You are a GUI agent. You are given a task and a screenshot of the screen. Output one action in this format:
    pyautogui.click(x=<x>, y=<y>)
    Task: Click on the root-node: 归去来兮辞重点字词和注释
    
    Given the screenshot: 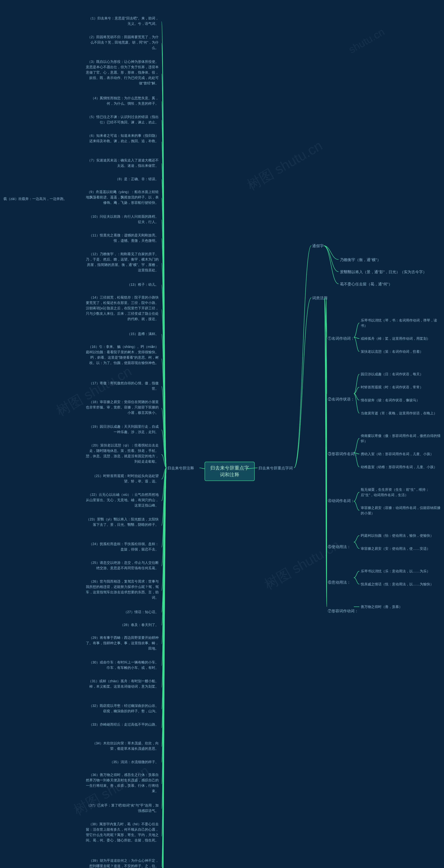 What is the action you would take?
    pyautogui.click(x=230, y=471)
    